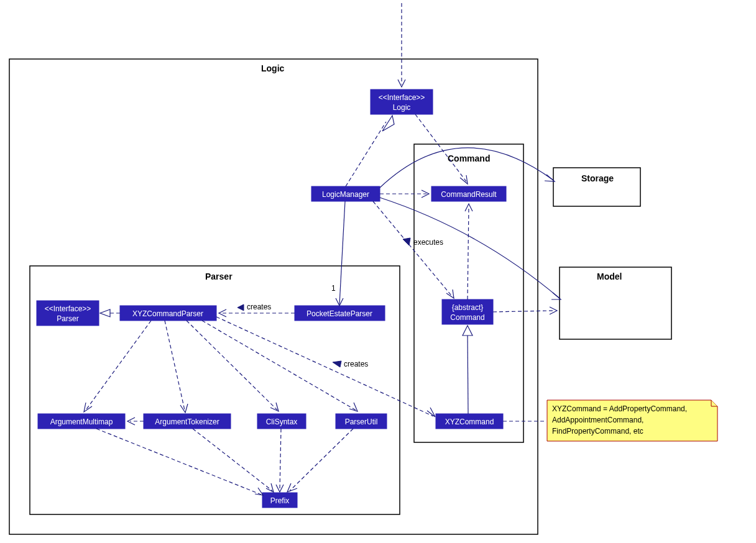  Describe the element at coordinates (468, 253) in the screenshot. I see `edge-command-to-commandresult` at that location.